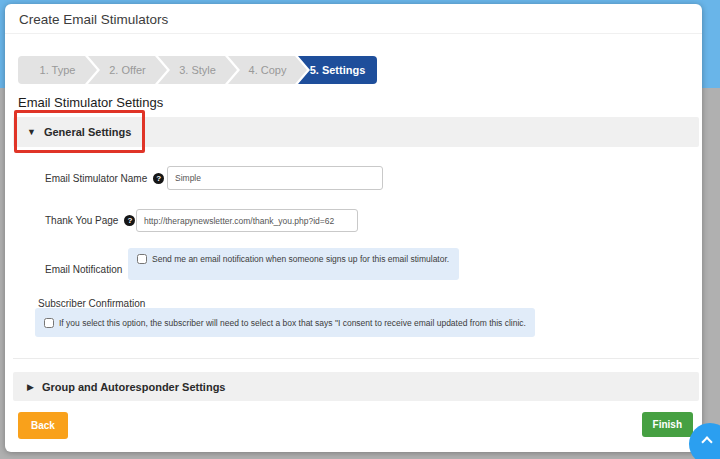 This screenshot has width=720, height=459. Describe the element at coordinates (668, 424) in the screenshot. I see `finish-button: Finish` at that location.